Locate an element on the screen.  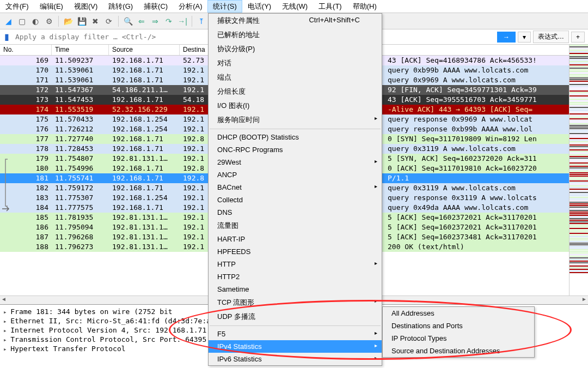
reload-icon: ⟳ is located at coordinates (109, 21).